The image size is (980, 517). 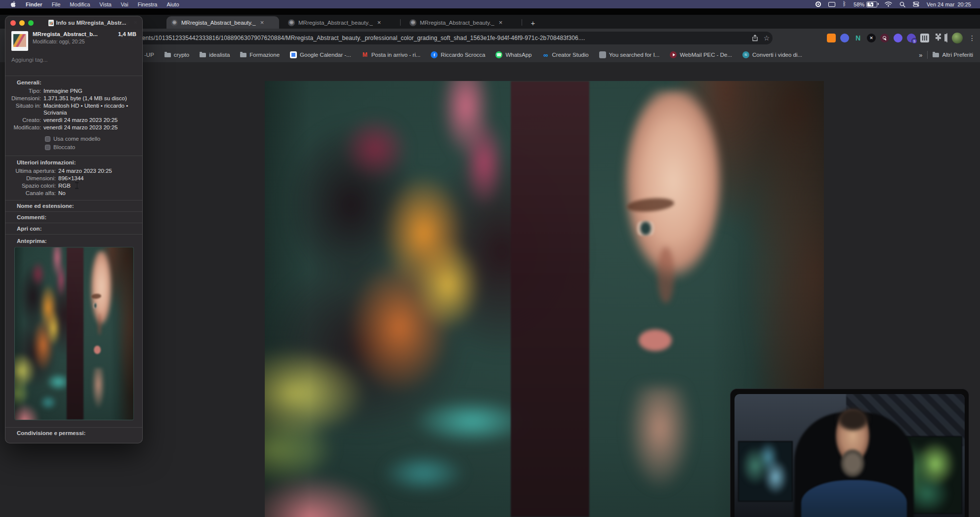 I want to click on bookmark-label: crypto, so click(x=182, y=55).